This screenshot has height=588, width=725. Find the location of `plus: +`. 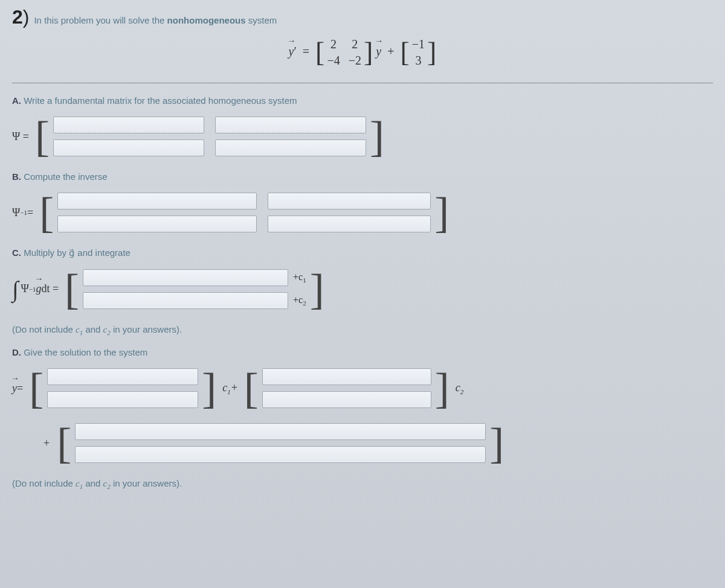

plus: + is located at coordinates (390, 51).